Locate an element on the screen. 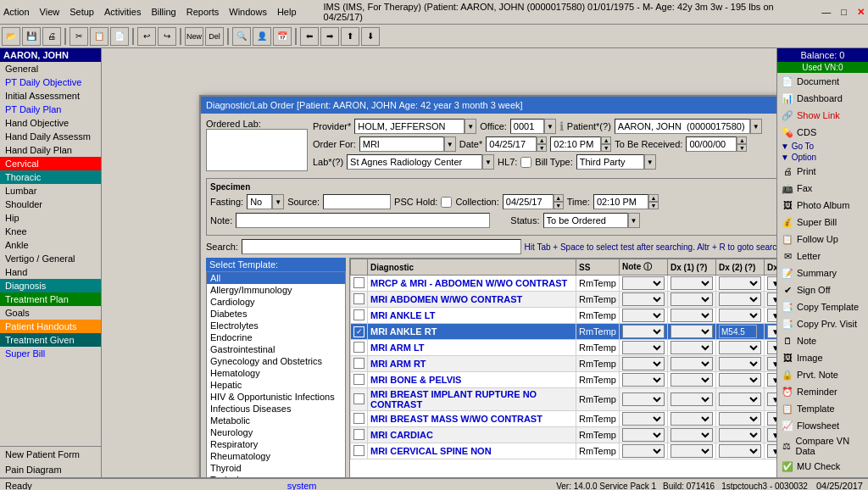  dx-select-3: ▼ D. is located at coordinates (771, 315).